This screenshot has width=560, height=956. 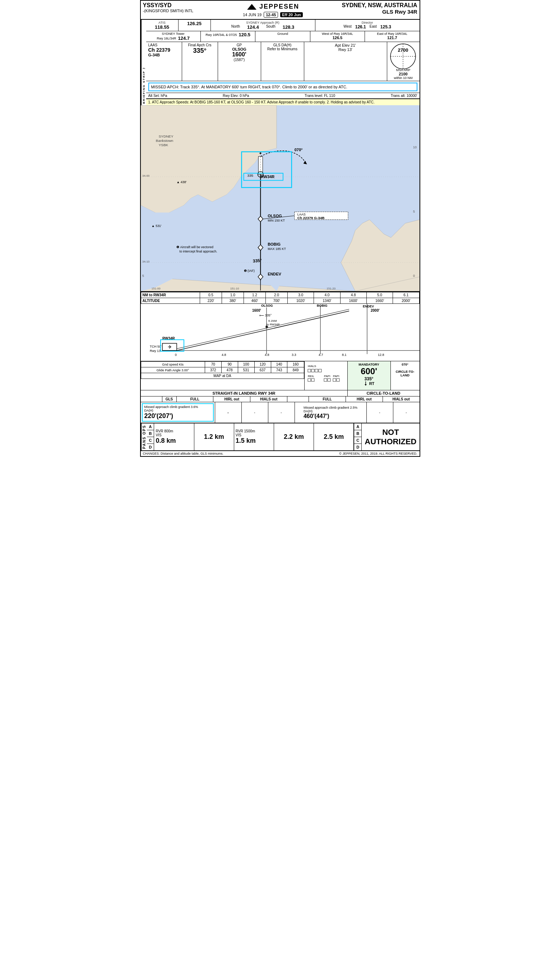 I want to click on circle-to-land: CIRCLE-TO-LAND, so click(x=405, y=373).